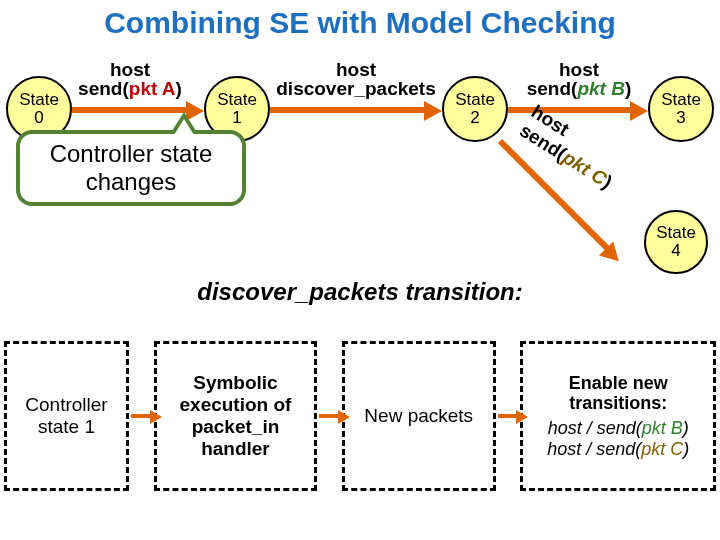  I want to click on flow-box-symbolic-exec: Symbolic execution of packet_in handler, so click(236, 416).